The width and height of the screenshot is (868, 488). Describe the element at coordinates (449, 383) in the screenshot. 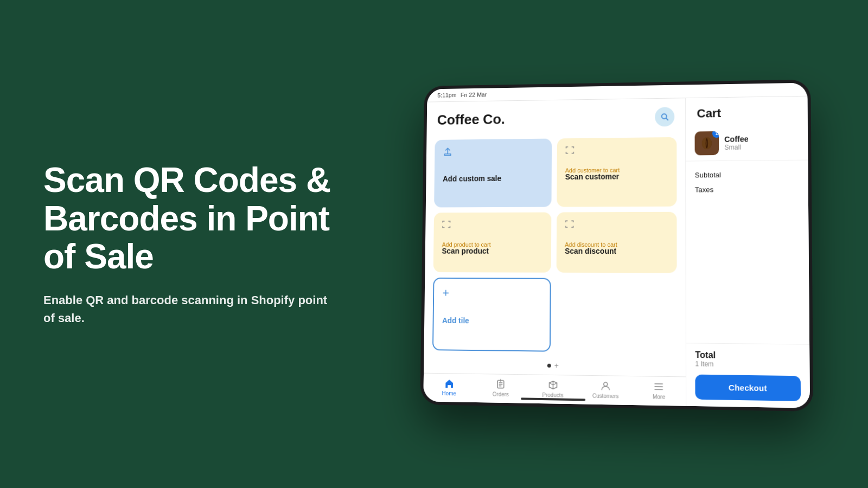

I see `home-icon` at that location.